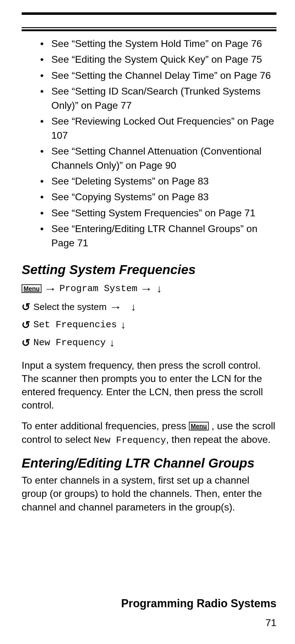 The width and height of the screenshot is (295, 644). I want to click on list-item: See “Entering/Editing LTR Channel Groups…, so click(158, 236).